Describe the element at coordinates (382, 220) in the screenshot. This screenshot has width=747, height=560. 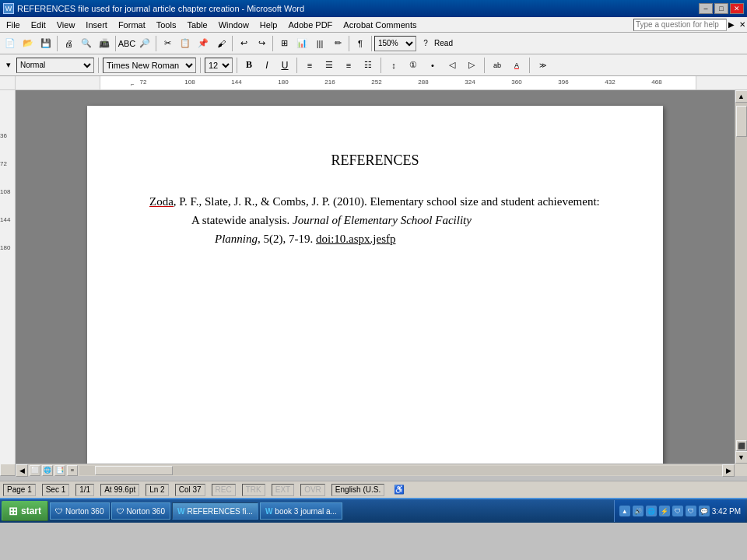
I see `ref-journal: Journal of Elementary School Facility` at that location.